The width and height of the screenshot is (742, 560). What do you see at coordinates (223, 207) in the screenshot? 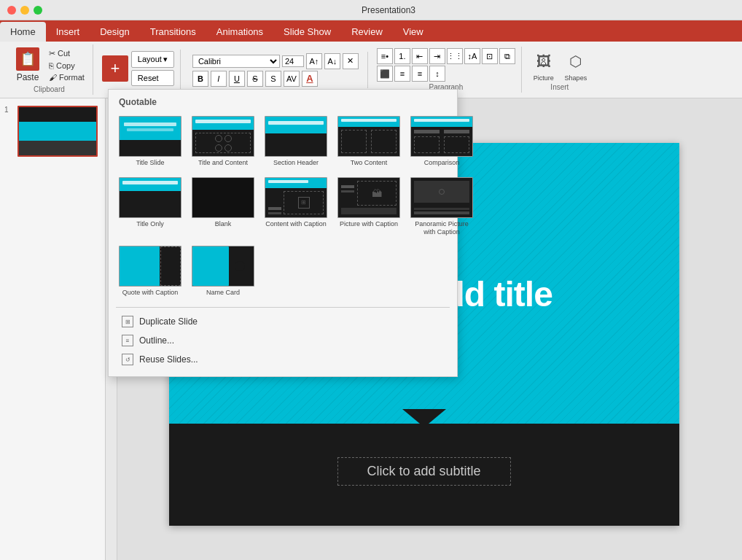
I see `layout-item-blank: Blank` at bounding box center [223, 207].